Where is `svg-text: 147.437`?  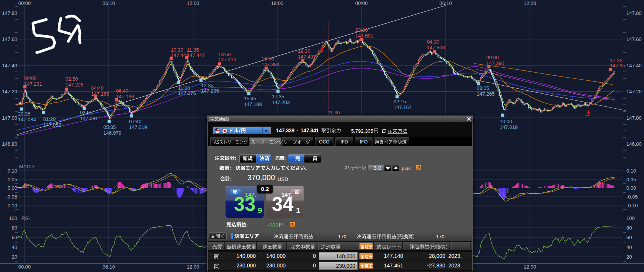
svg-text: 147.437 is located at coordinates (307, 57).